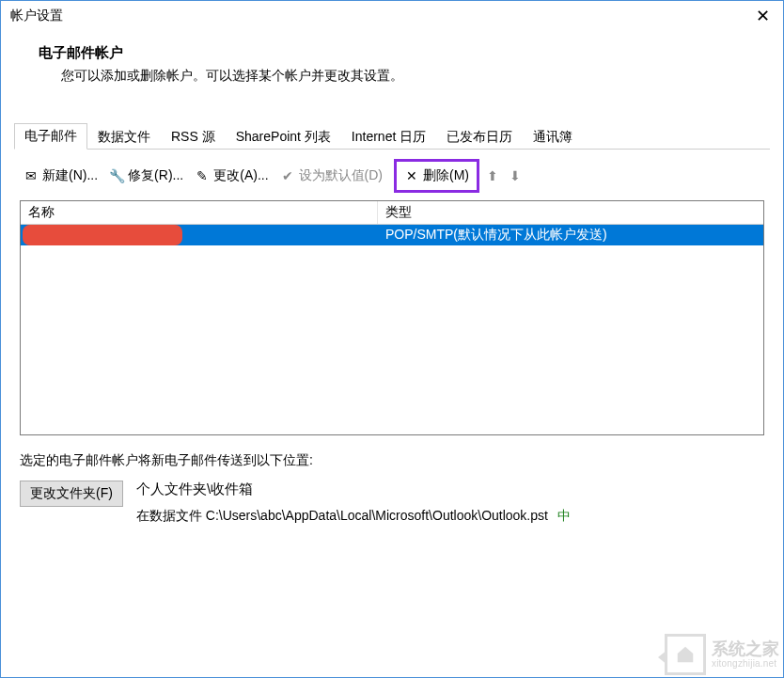  I want to click on tab-address-book: 通讯簿, so click(553, 137).